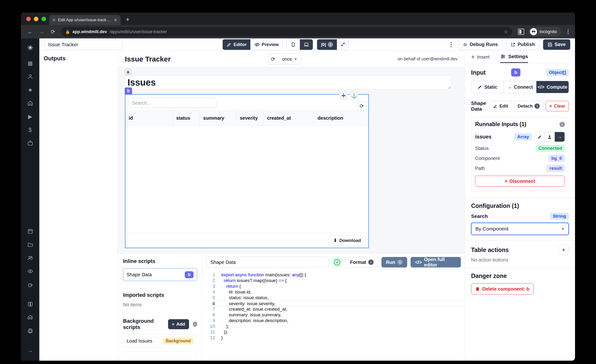 The height and width of the screenshot is (364, 596). What do you see at coordinates (334, 309) in the screenshot?
I see `code-line: 7 created_at: issue.created_at,` at bounding box center [334, 309].